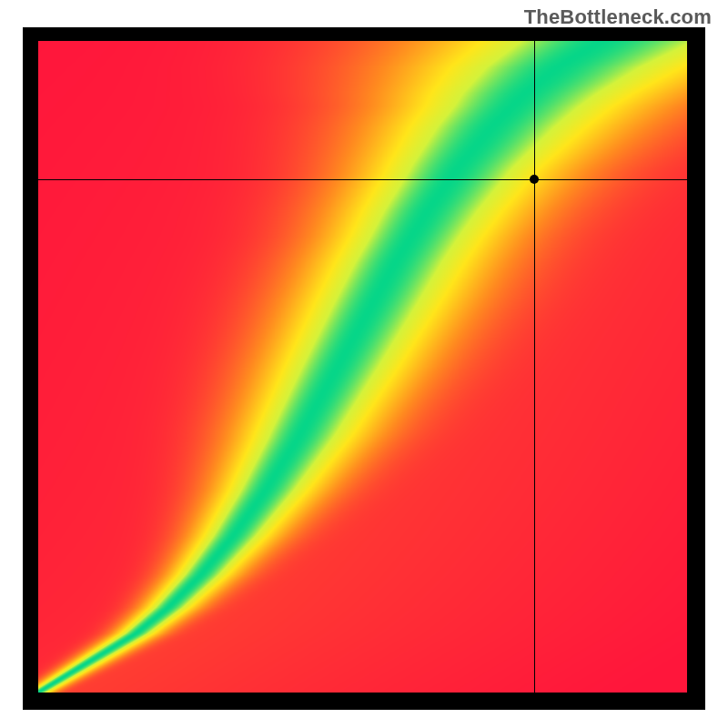  I want to click on crosshair-vertical, so click(535, 367).